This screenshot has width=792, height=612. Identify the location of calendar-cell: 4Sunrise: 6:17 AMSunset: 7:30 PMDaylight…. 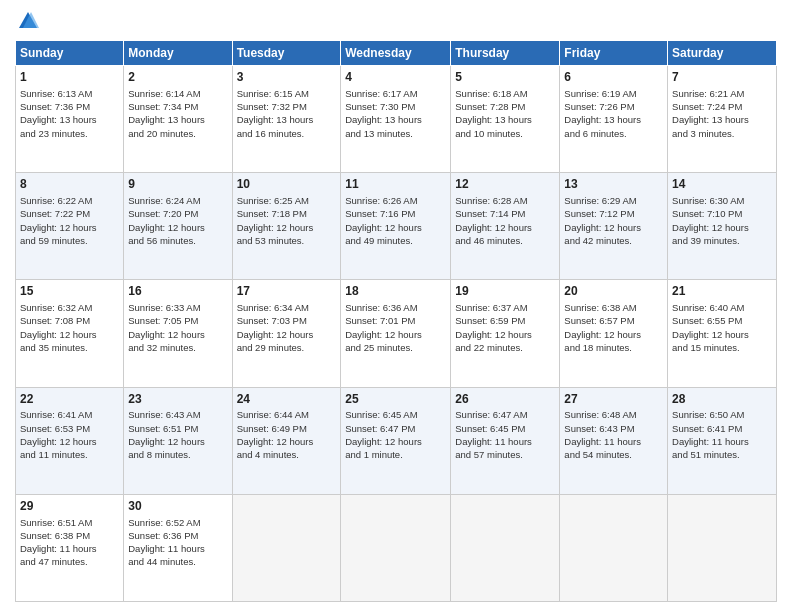
(396, 120).